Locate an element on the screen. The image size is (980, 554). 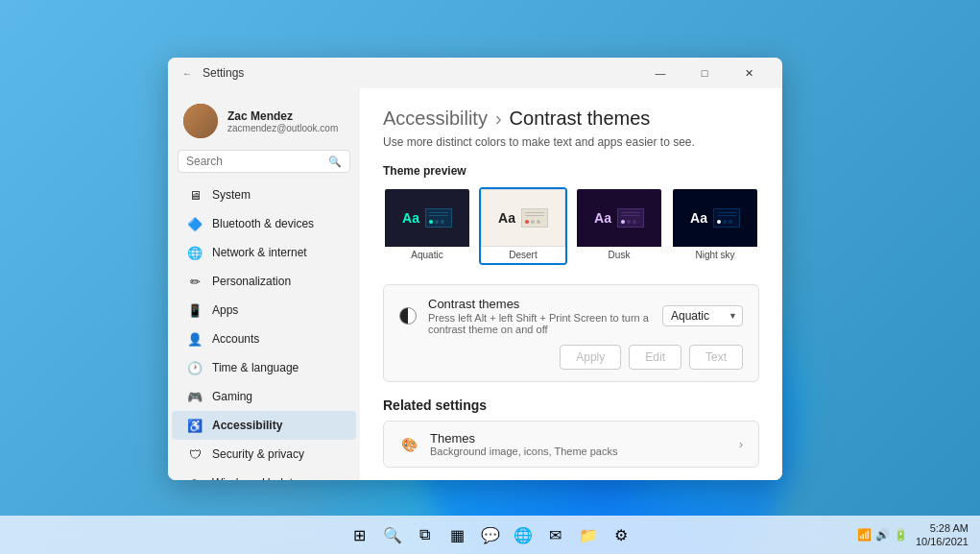
time-icon: 🕐 is located at coordinates (195, 368).